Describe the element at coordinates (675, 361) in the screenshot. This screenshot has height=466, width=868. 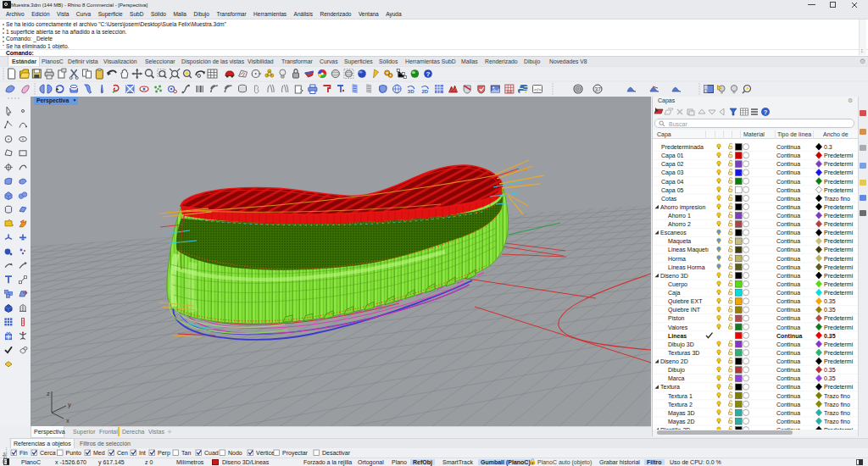
I see `svg-text: Diseno 2D` at that location.